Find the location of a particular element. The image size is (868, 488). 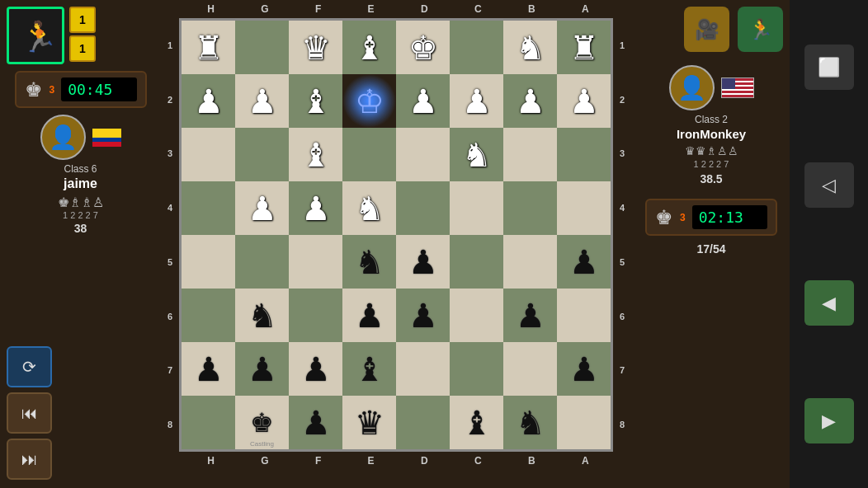

cell-d7 is located at coordinates (422, 369).